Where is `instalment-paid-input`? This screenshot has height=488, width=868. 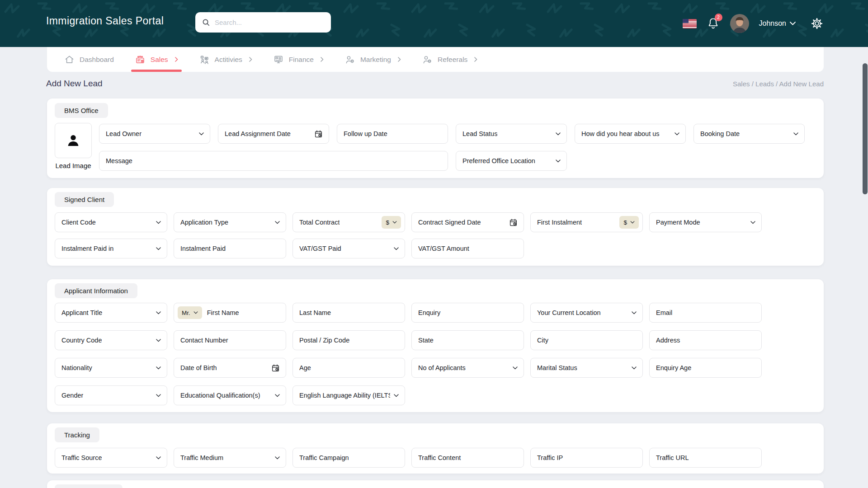 instalment-paid-input is located at coordinates (230, 249).